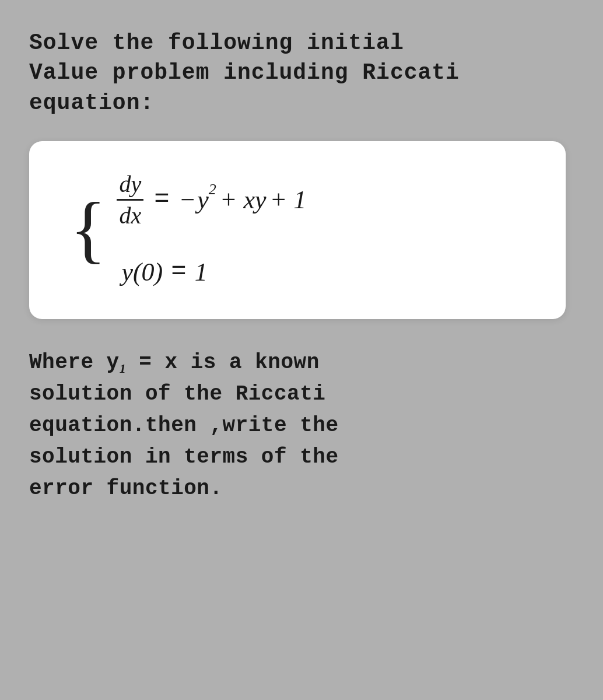 The width and height of the screenshot is (603, 700). What do you see at coordinates (188, 200) in the screenshot?
I see `negative-sign: −` at bounding box center [188, 200].